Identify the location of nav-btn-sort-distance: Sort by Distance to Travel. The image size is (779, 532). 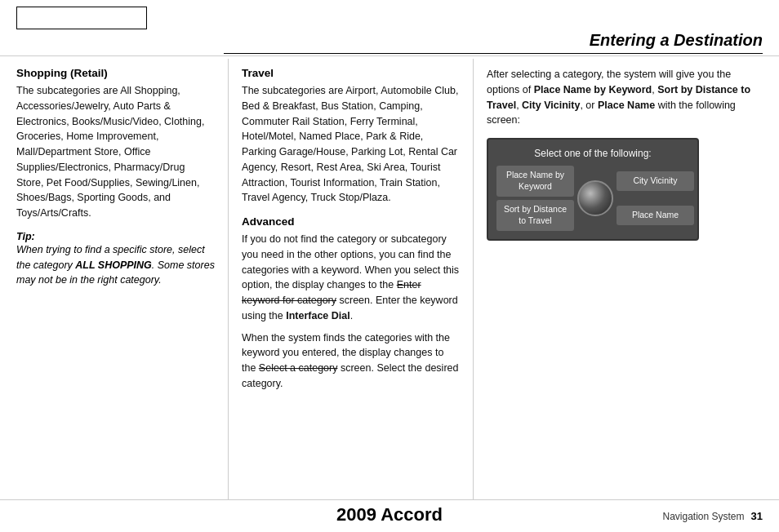
(536, 215).